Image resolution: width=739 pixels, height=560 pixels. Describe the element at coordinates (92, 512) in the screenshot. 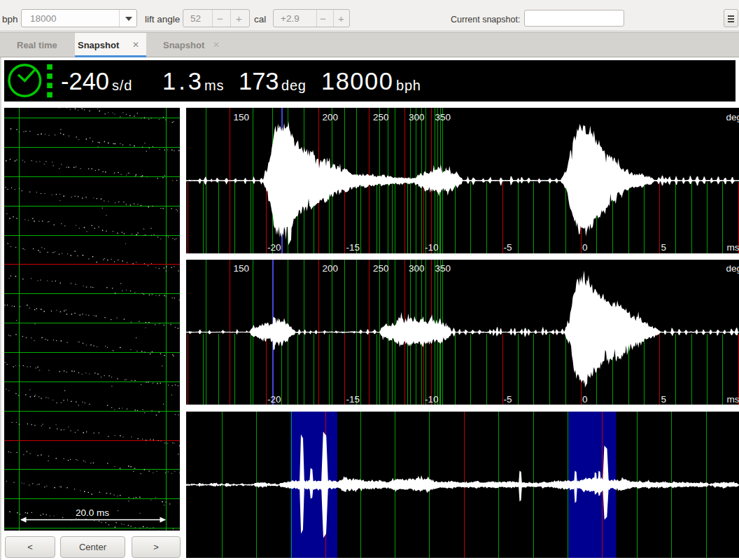

I see `svg-text: 20.0 ms` at that location.